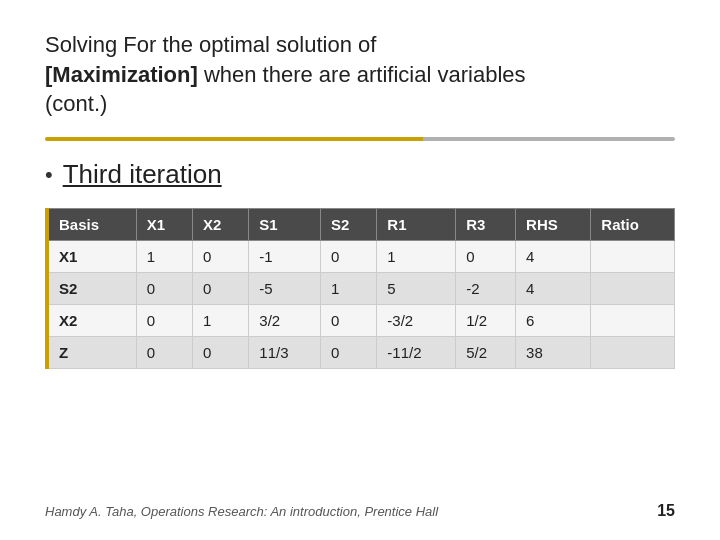  I want to click on col-header-s1: S1, so click(285, 225).